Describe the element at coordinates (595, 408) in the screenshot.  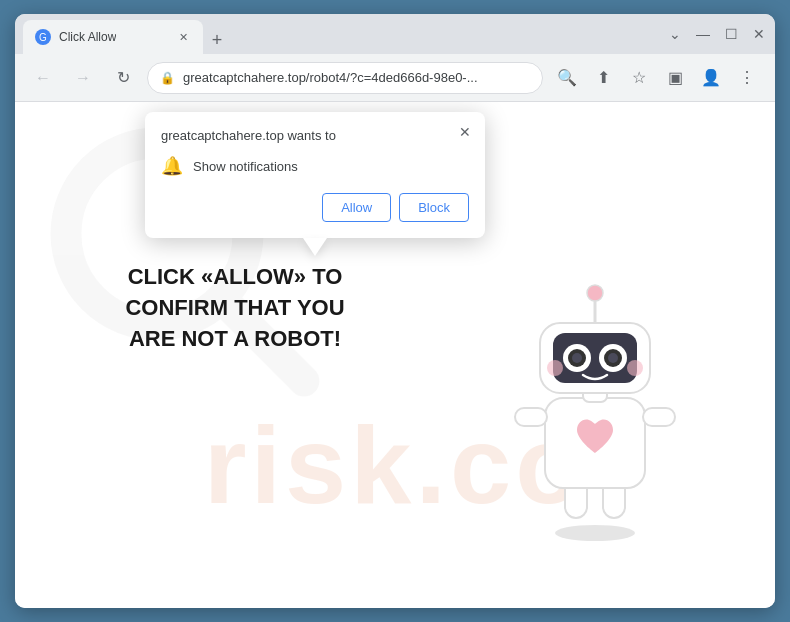
I see `robot-svg` at that location.